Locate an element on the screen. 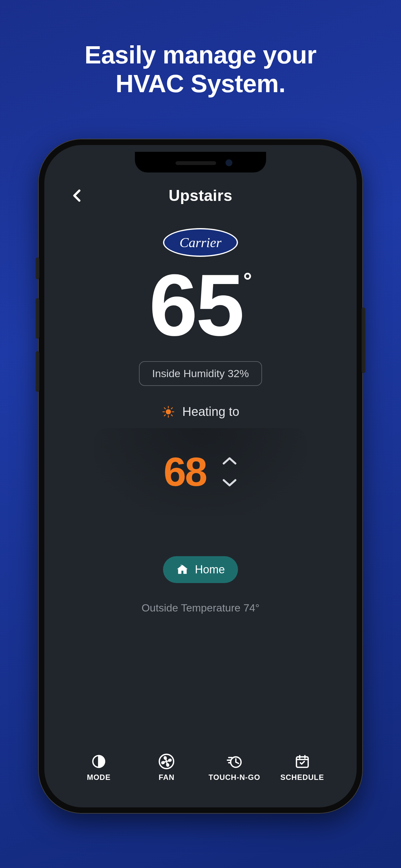 The image size is (401, 868). degree-symbol: ° is located at coordinates (248, 281).